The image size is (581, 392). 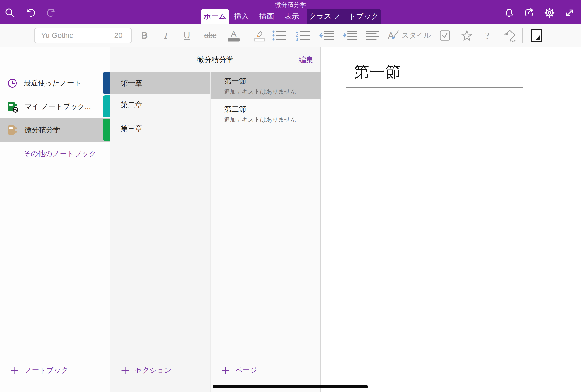 I want to click on tag-button, so click(x=510, y=36).